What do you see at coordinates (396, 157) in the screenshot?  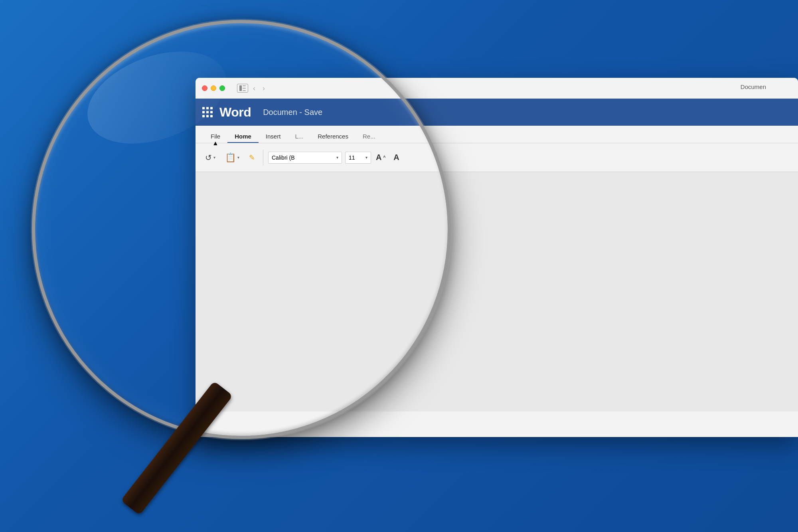 I see `font-shrink-label: A` at bounding box center [396, 157].